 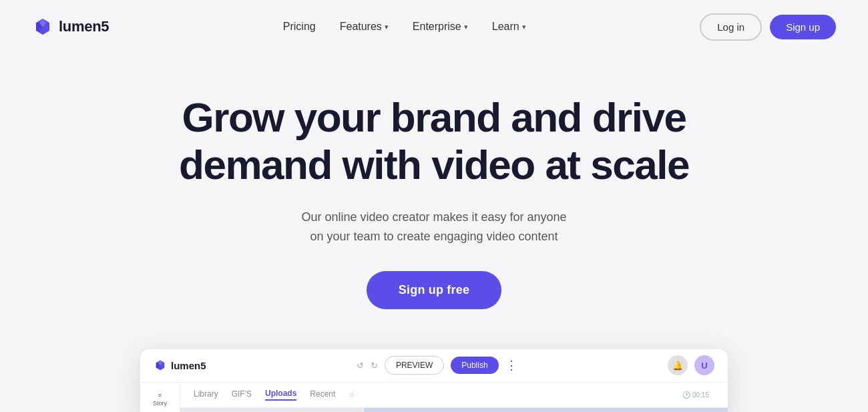 What do you see at coordinates (299, 27) in the screenshot?
I see `nav-pricing: Pricing` at bounding box center [299, 27].